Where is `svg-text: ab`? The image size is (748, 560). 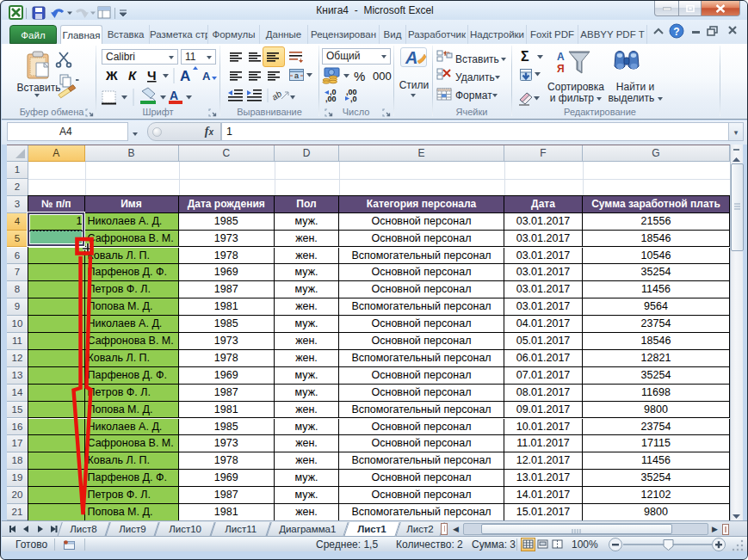 svg-text: ab is located at coordinates (277, 95).